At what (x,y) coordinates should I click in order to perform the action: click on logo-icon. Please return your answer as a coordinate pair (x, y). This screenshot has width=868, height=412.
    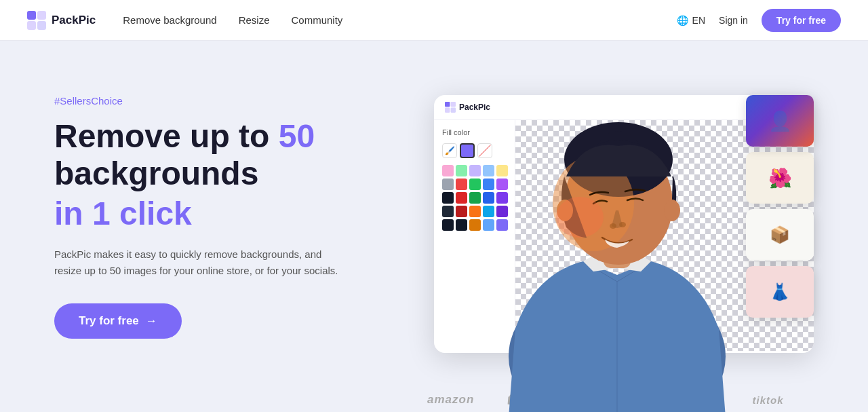
    Looking at the image, I should click on (37, 20).